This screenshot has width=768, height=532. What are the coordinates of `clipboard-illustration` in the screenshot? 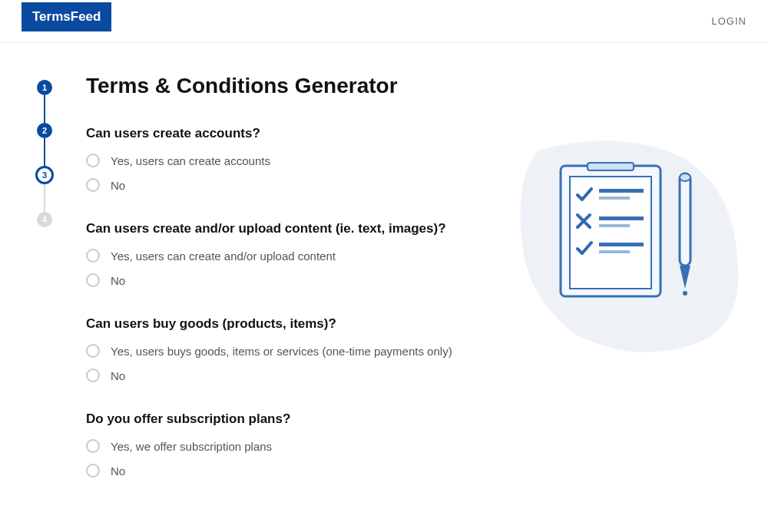 It's located at (626, 250).